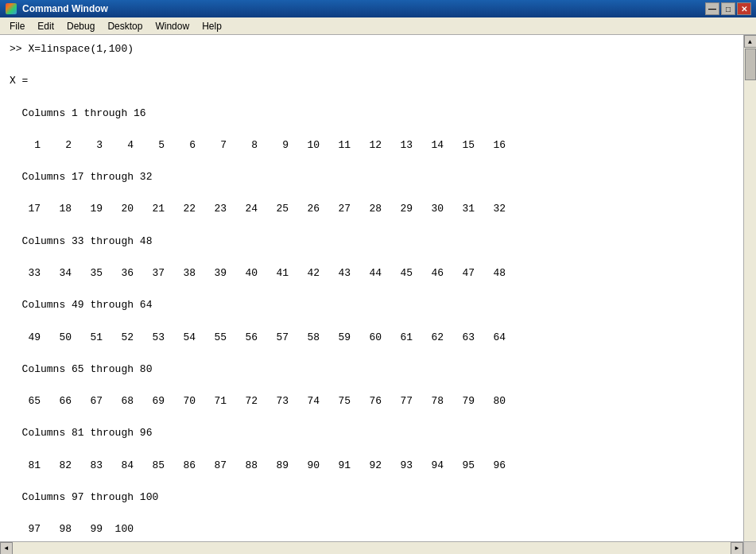 The image size is (756, 554). What do you see at coordinates (6, 548) in the screenshot?
I see `scroll-left-button: ◄` at bounding box center [6, 548].